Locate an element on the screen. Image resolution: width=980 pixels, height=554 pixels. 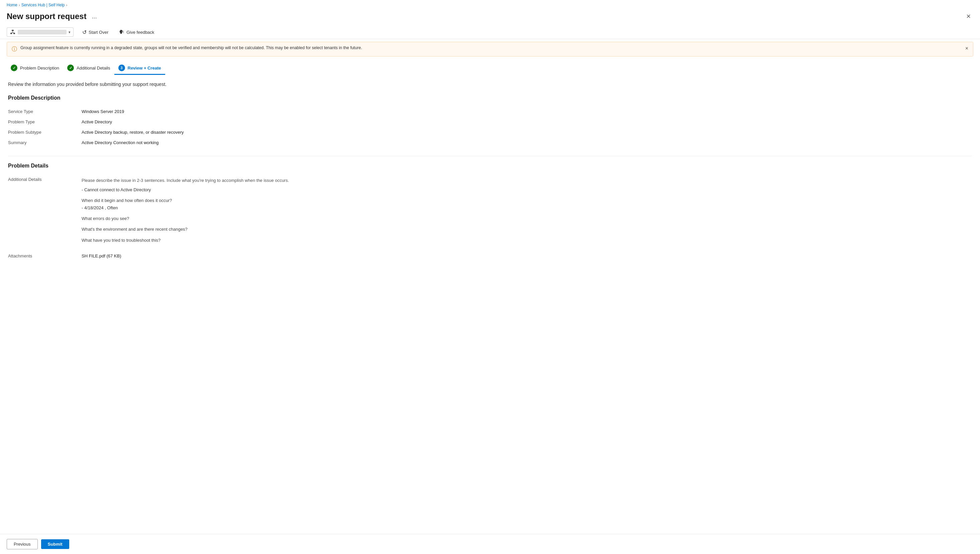
chevron-down-icon: ▾ is located at coordinates (69, 32).